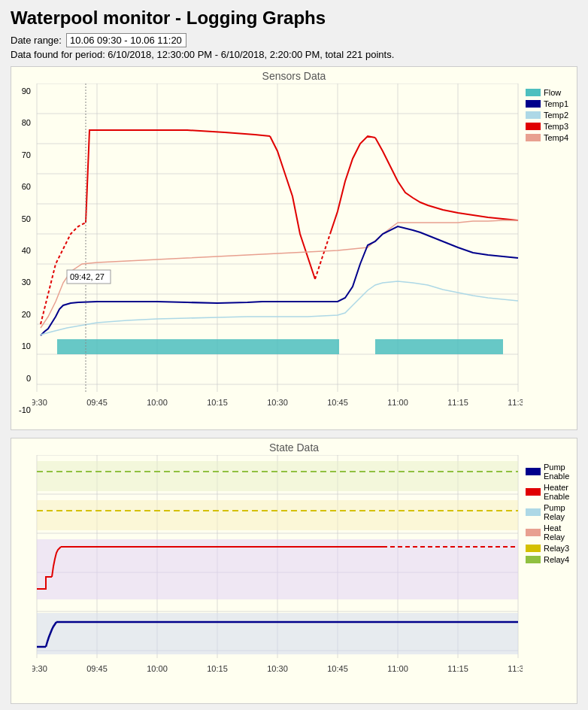 This screenshot has width=588, height=710. I want to click on y-label: 70, so click(26, 155).